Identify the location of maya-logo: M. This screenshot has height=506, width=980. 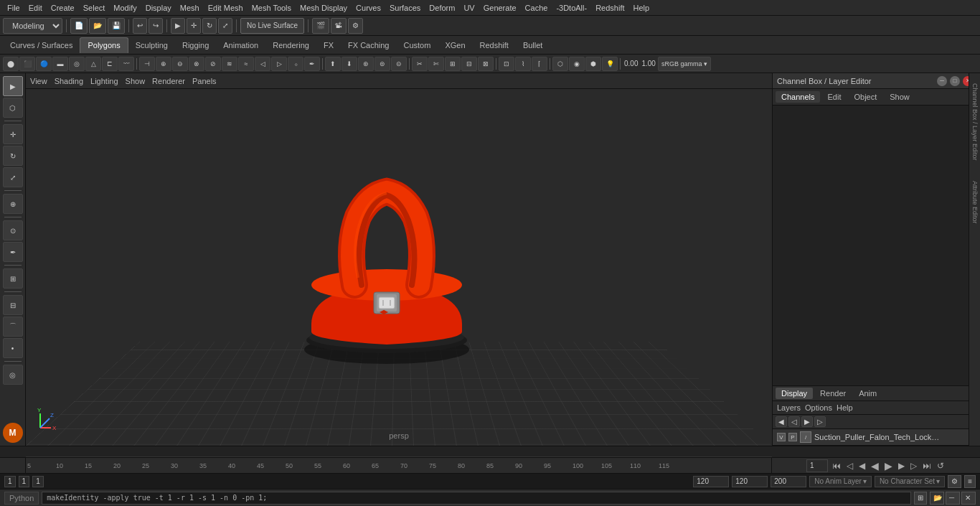
(13, 433).